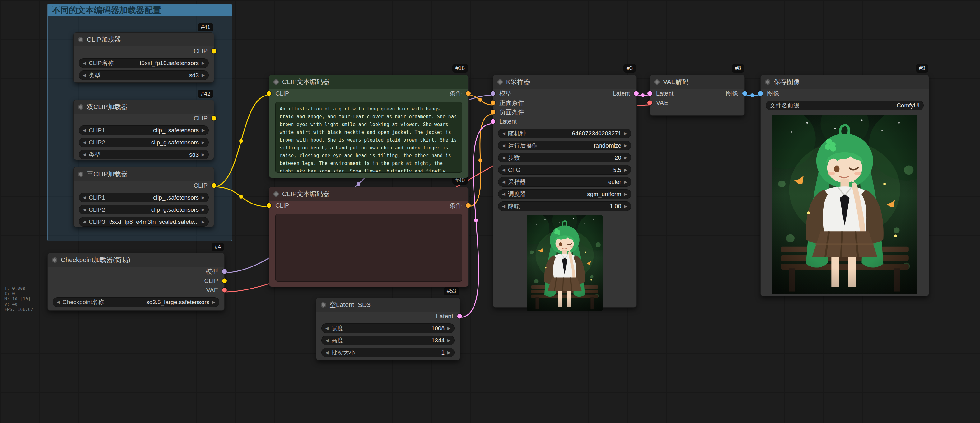  I want to click on widget-denoise: ◀ 降噪 1.00 ▶, so click(565, 206).